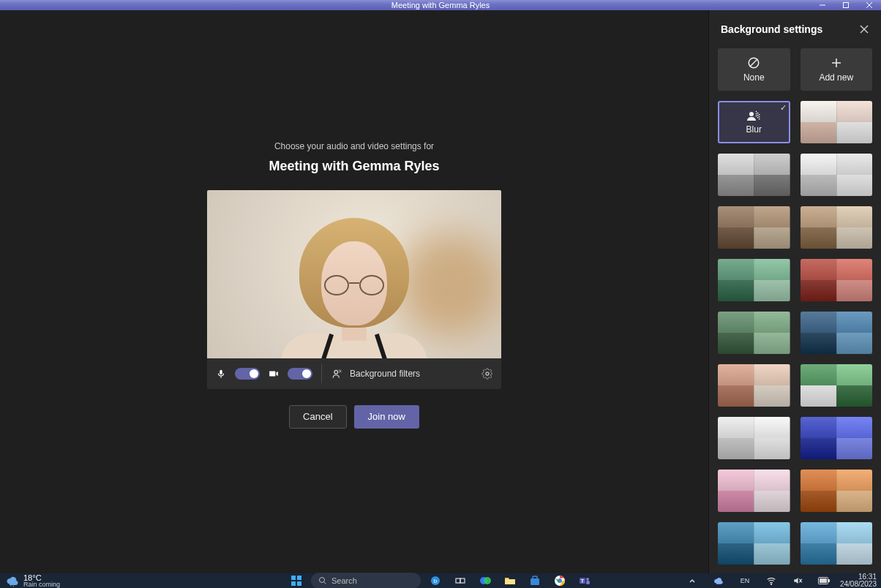 The width and height of the screenshot is (881, 588). What do you see at coordinates (354, 274) in the screenshot?
I see `camera-preview` at bounding box center [354, 274].